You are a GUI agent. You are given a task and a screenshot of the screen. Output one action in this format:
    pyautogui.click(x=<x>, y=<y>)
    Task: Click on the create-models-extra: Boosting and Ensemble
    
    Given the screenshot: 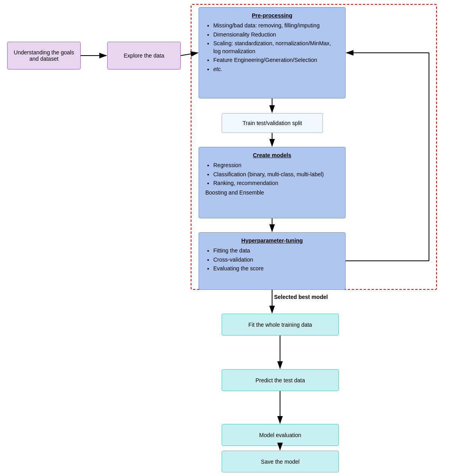 What is the action you would take?
    pyautogui.click(x=272, y=193)
    